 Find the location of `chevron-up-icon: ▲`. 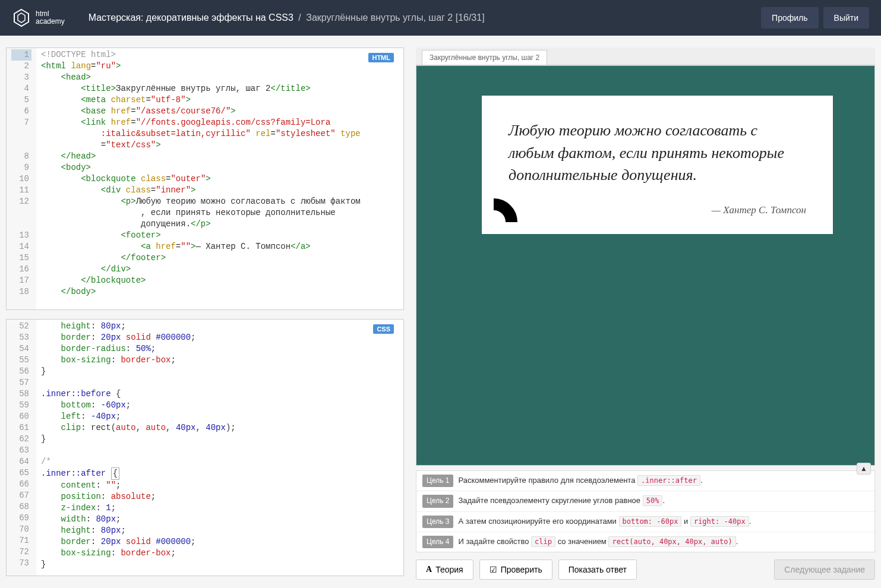

chevron-up-icon: ▲ is located at coordinates (864, 469).